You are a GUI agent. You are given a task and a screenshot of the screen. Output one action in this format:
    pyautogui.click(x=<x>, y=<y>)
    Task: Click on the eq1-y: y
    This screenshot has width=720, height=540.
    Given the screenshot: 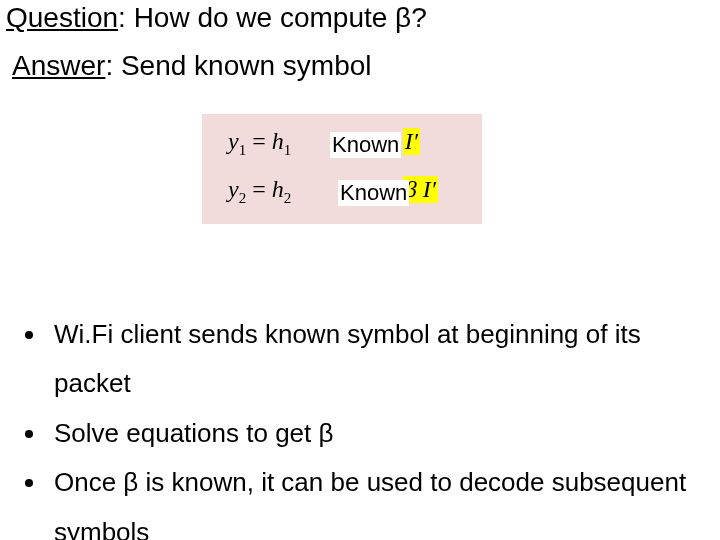 What is the action you would take?
    pyautogui.click(x=234, y=141)
    